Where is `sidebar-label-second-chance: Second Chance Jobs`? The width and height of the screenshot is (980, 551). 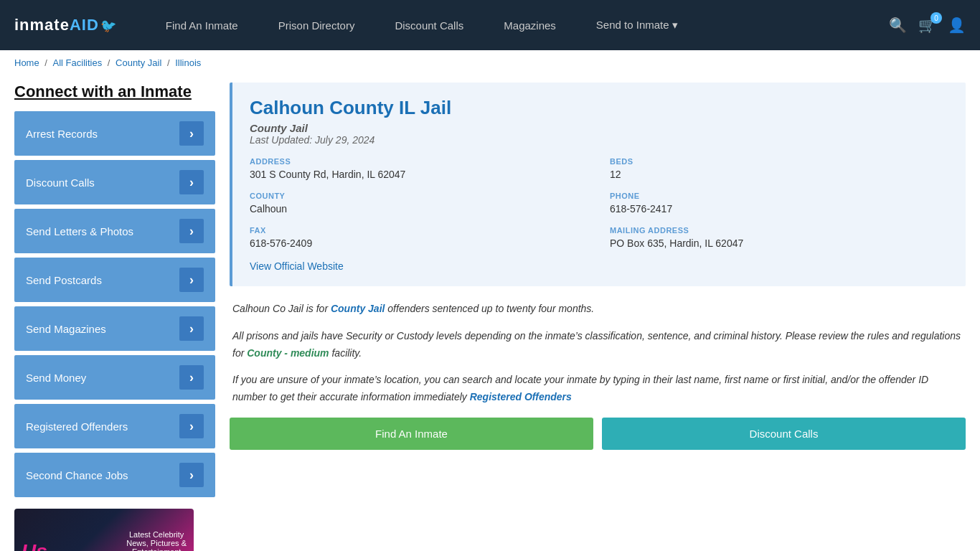
sidebar-label-second-chance: Second Chance Jobs is located at coordinates (77, 475).